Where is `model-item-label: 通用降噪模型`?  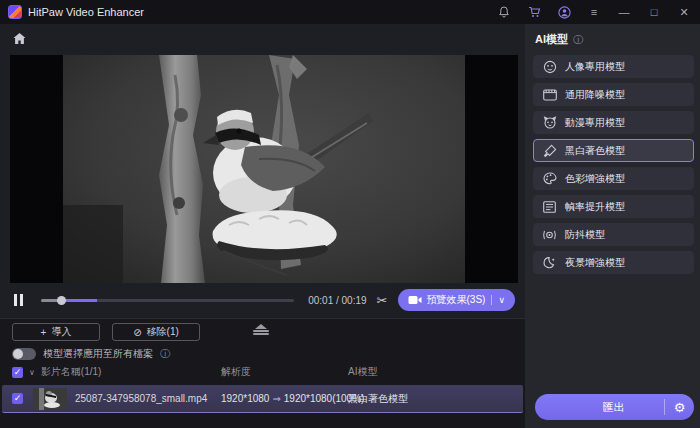
model-item-label: 通用降噪模型 is located at coordinates (595, 95).